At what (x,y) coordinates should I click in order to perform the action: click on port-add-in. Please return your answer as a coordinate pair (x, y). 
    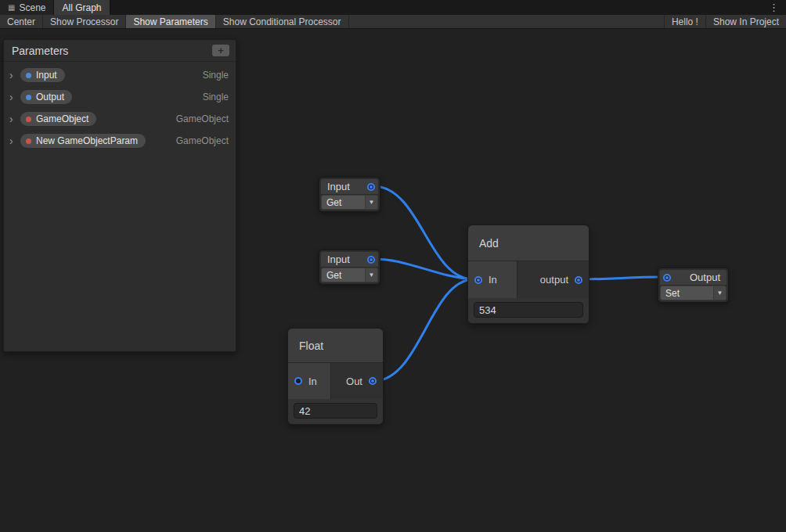
    Looking at the image, I should click on (478, 280).